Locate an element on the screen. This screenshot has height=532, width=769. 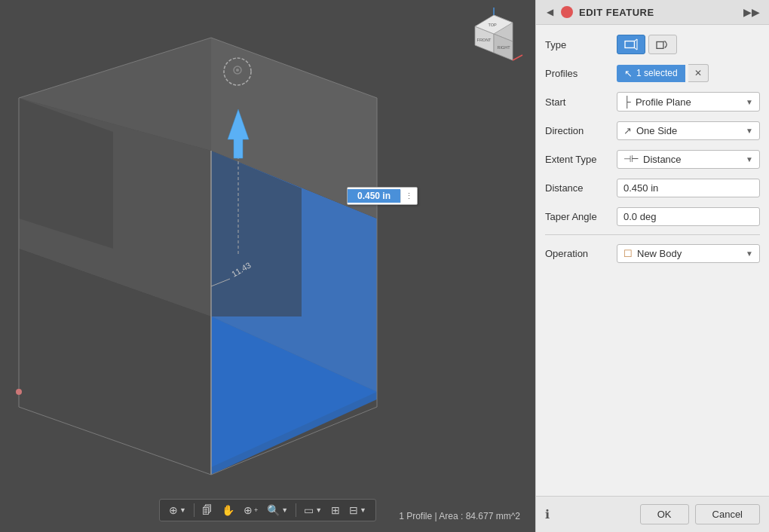
direction-icon: ↗ is located at coordinates (627, 131).